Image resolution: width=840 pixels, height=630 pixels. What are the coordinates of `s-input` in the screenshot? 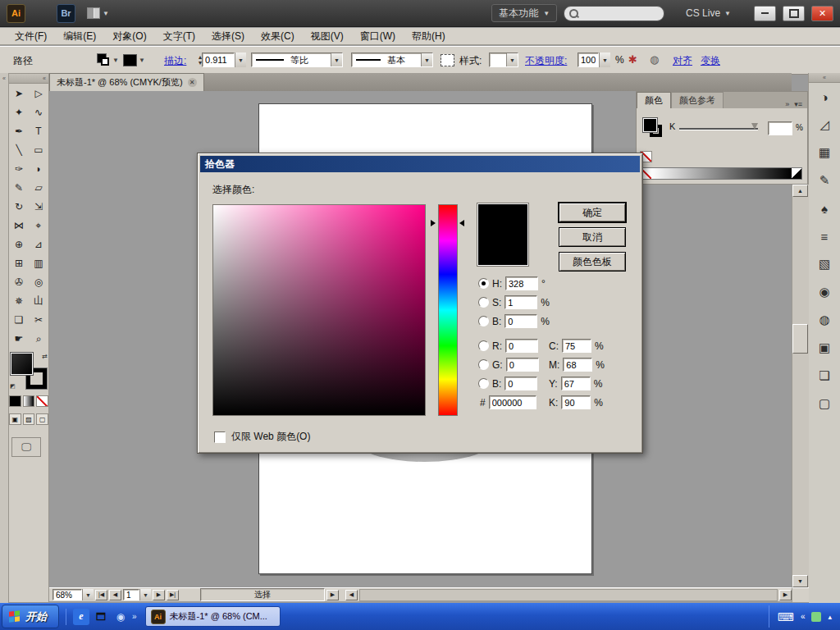 It's located at (521, 302).